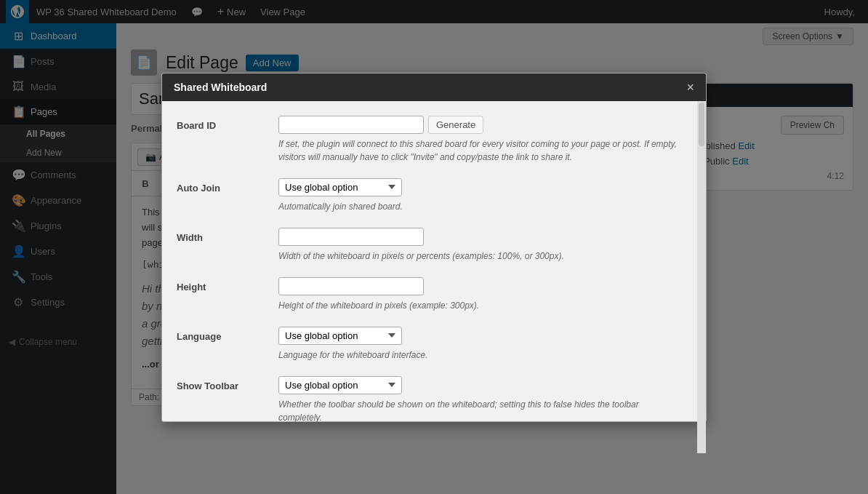 This screenshot has width=868, height=494. Describe the element at coordinates (434, 87) in the screenshot. I see `modal-header: Shared Whiteboard ×` at that location.